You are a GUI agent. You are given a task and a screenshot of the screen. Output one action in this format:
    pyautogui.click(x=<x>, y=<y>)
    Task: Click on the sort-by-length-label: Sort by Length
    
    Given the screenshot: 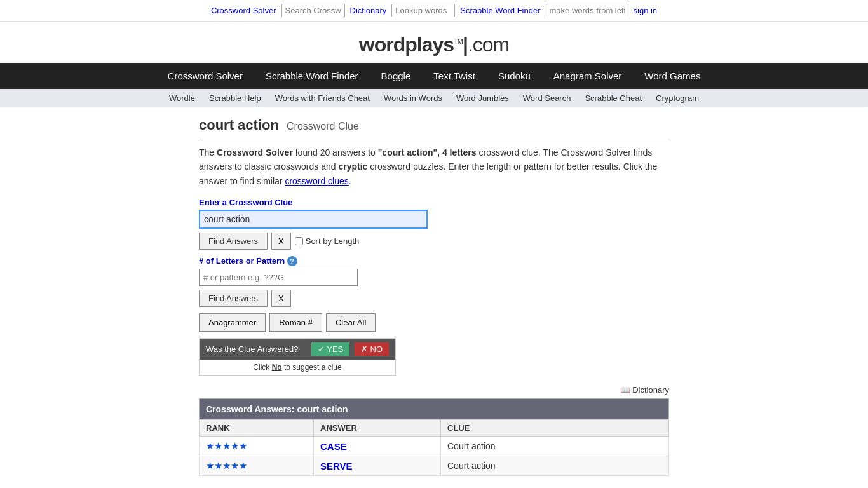 What is the action you would take?
    pyautogui.click(x=327, y=241)
    